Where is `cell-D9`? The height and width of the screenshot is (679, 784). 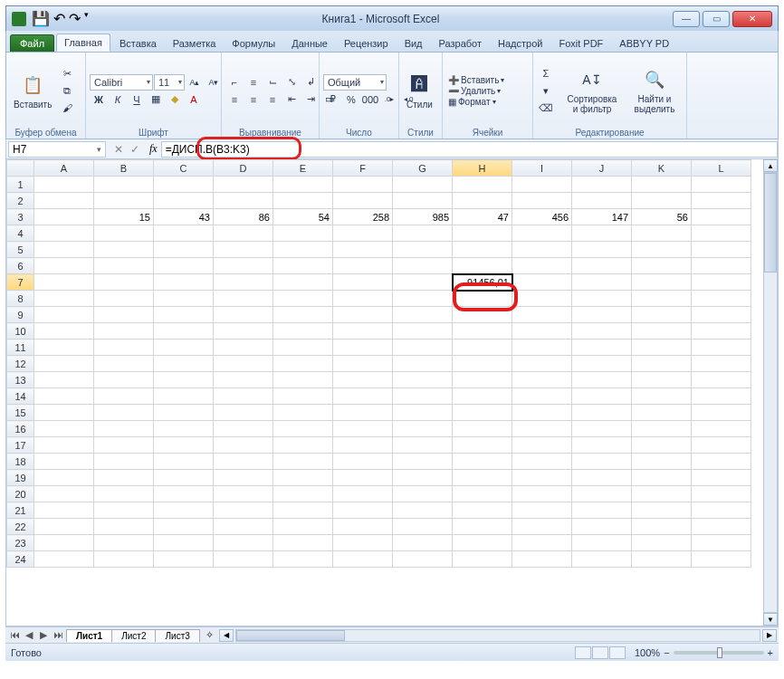 cell-D9 is located at coordinates (244, 315).